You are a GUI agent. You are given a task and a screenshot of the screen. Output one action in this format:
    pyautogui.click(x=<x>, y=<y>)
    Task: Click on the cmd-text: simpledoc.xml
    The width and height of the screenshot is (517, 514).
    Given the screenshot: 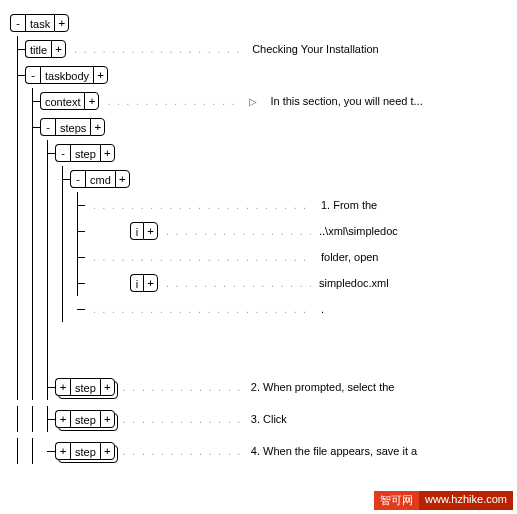 What is the action you would take?
    pyautogui.click(x=354, y=283)
    